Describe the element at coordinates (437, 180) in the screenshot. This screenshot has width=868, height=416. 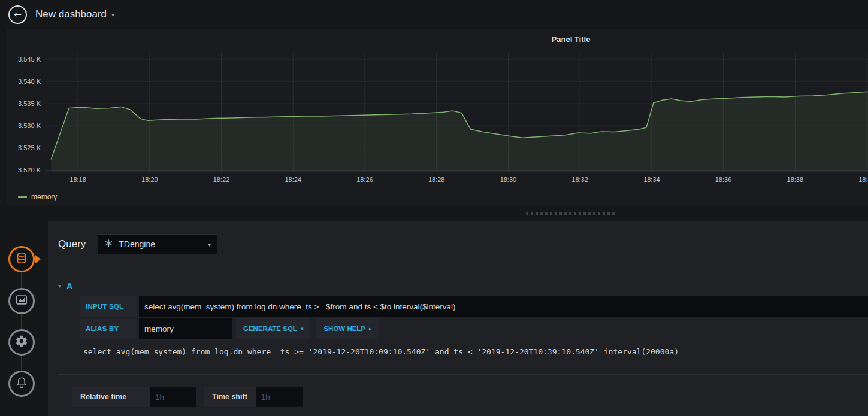
I see `svg-text: 18:28` at that location.